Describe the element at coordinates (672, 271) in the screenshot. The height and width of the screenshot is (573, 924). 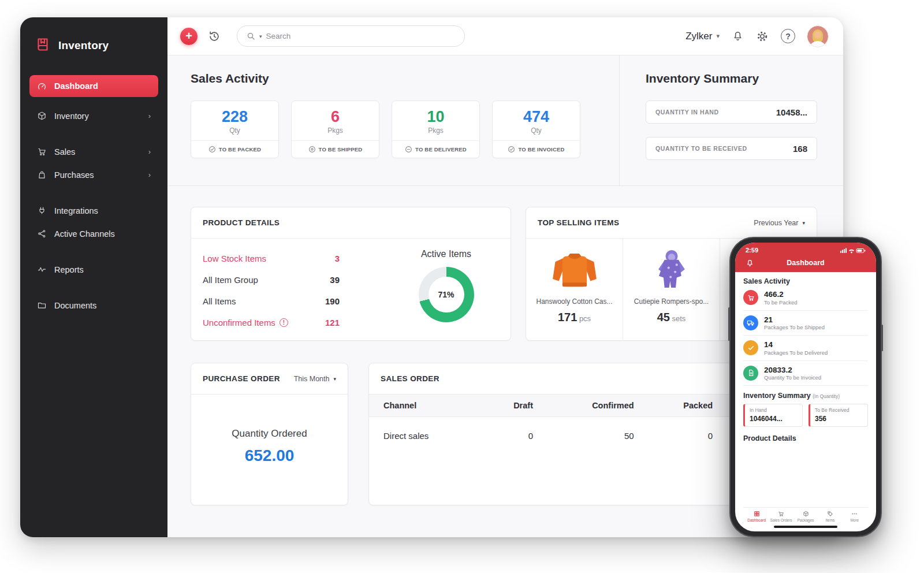
I see `romper-image` at that location.